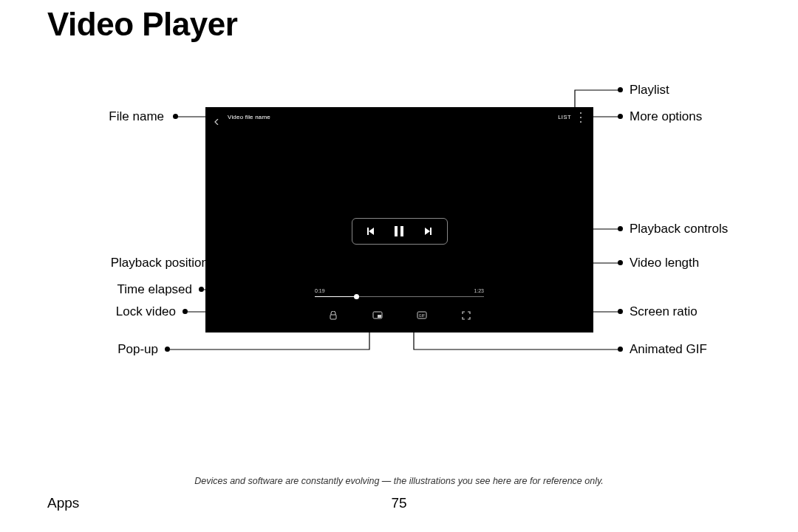  Describe the element at coordinates (565, 117) in the screenshot. I see `playlist-button: LIST` at that location.